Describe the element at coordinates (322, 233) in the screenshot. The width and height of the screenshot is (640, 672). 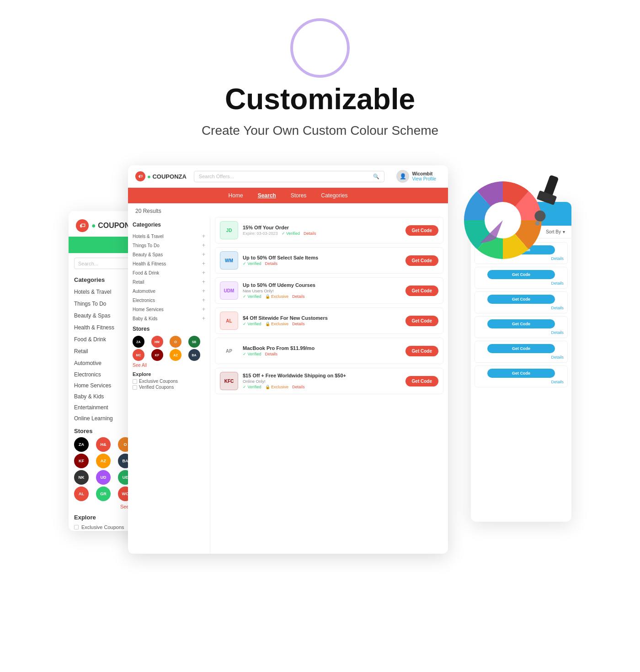
I see `coupon-meta: Expire: 03-03-2023 ✓ Verified Details` at that location.